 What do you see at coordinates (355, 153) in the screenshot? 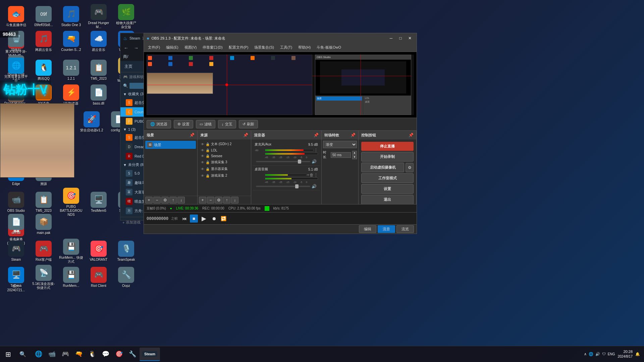
I see `obs-duration-up-btn: ▲` at bounding box center [355, 153].